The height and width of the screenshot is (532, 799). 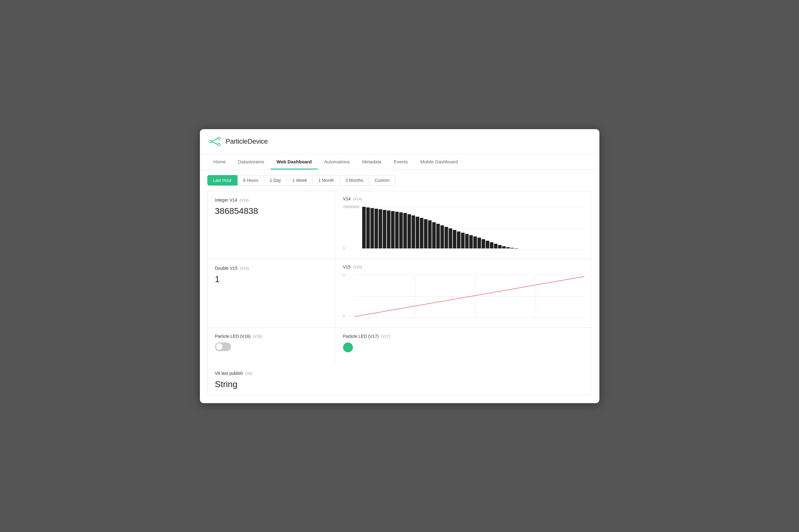 I want to click on bar-chart-svg-v14: 2000000000 0, so click(x=464, y=228).